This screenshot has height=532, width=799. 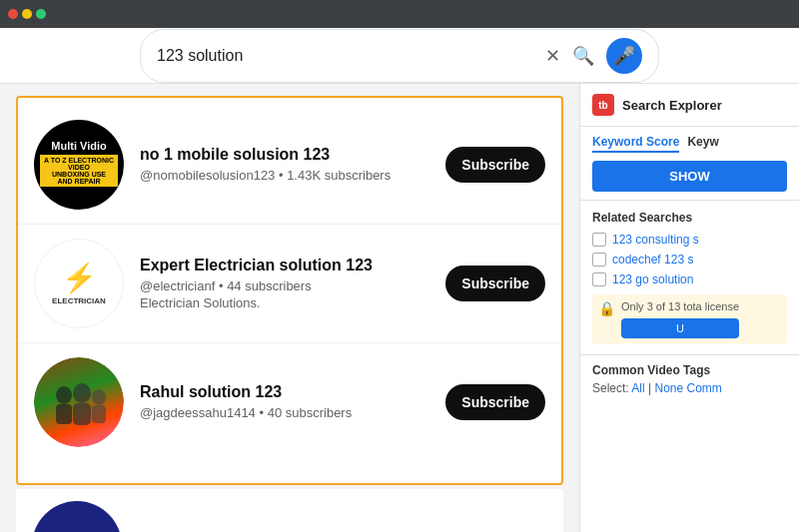 I want to click on avatar: Maths, so click(x=77, y=517).